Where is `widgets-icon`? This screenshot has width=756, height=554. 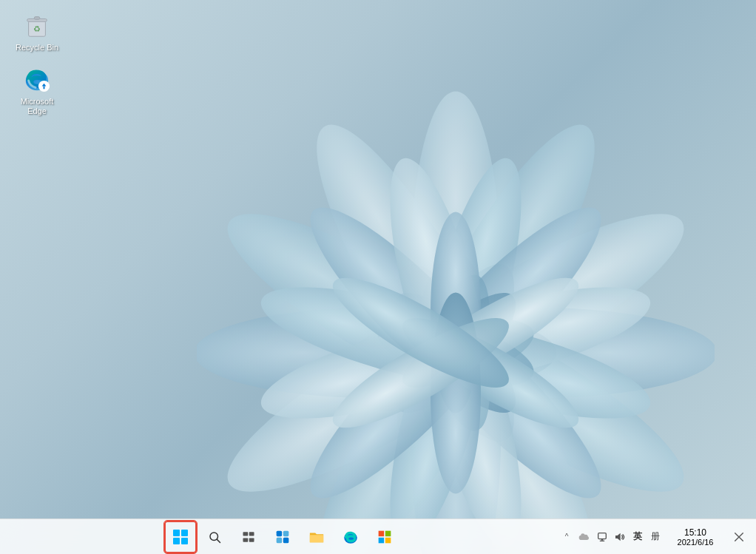 widgets-icon is located at coordinates (283, 537).